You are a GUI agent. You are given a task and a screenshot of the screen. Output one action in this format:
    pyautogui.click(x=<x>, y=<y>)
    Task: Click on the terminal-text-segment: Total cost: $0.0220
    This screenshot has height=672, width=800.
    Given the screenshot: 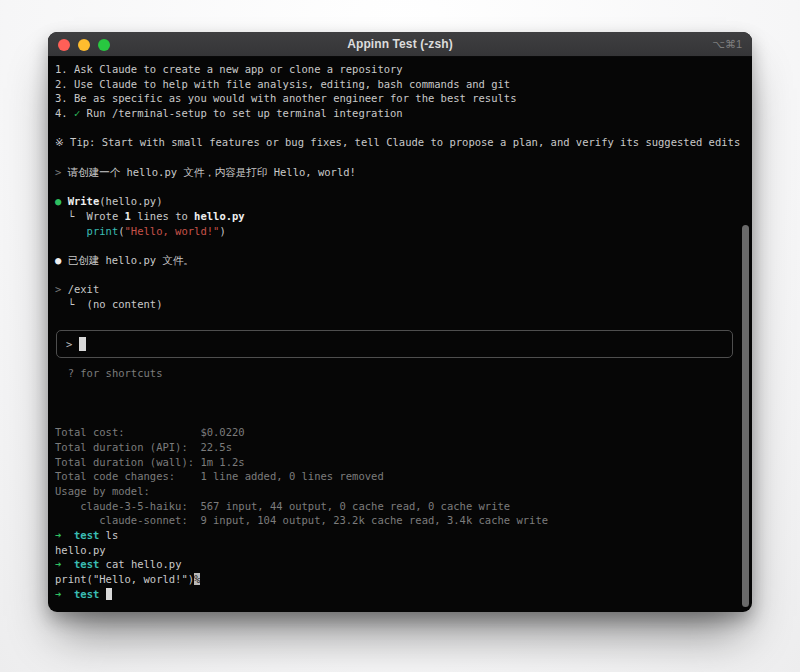 What is the action you would take?
    pyautogui.click(x=150, y=432)
    